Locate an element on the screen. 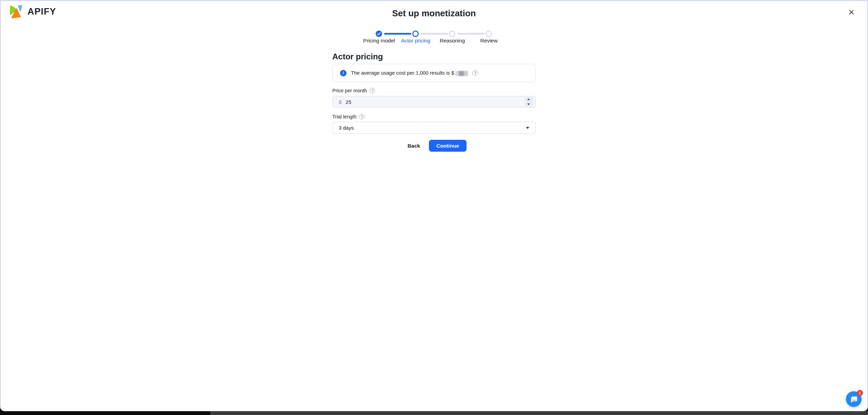 The image size is (868, 415). trial-help-icon: ? is located at coordinates (362, 117).